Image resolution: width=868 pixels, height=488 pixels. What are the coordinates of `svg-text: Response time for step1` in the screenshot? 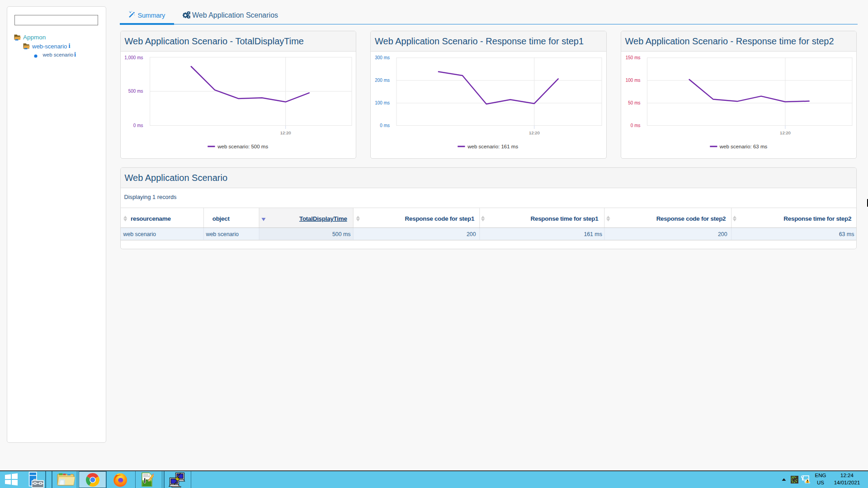 It's located at (564, 219).